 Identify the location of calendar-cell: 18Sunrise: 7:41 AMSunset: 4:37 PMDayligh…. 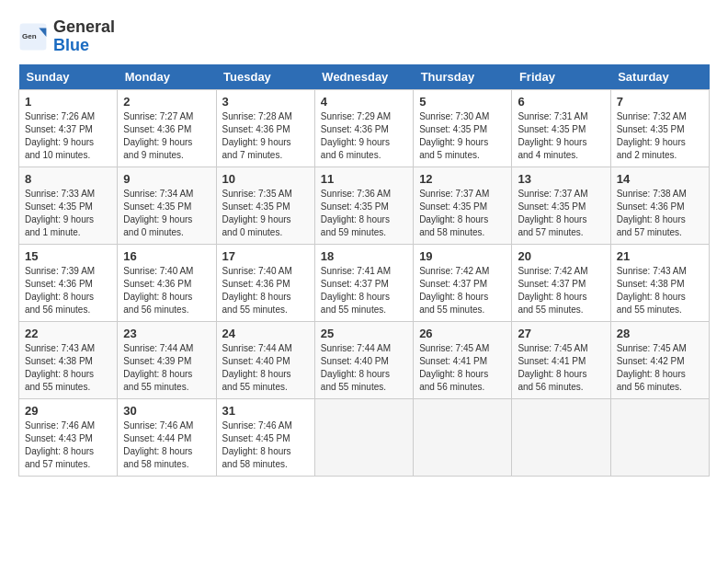
(364, 282).